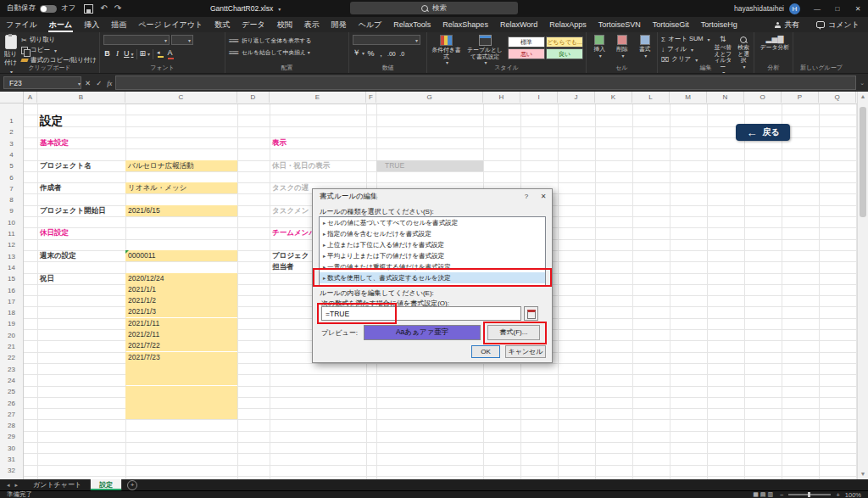 The height and width of the screenshot is (498, 868). I want to click on row-header-22: 22, so click(12, 358).